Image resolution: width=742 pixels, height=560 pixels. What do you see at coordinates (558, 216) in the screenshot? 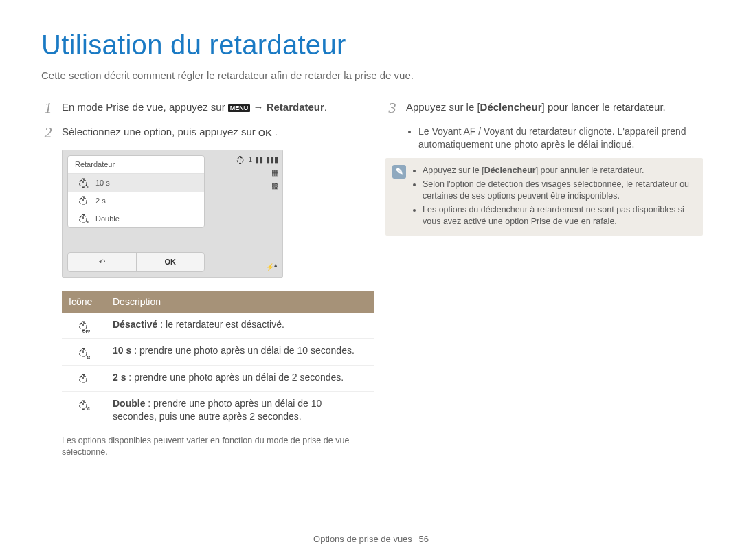
I see `info-bullet: Les options du déclencheur à retardement…` at bounding box center [558, 216].